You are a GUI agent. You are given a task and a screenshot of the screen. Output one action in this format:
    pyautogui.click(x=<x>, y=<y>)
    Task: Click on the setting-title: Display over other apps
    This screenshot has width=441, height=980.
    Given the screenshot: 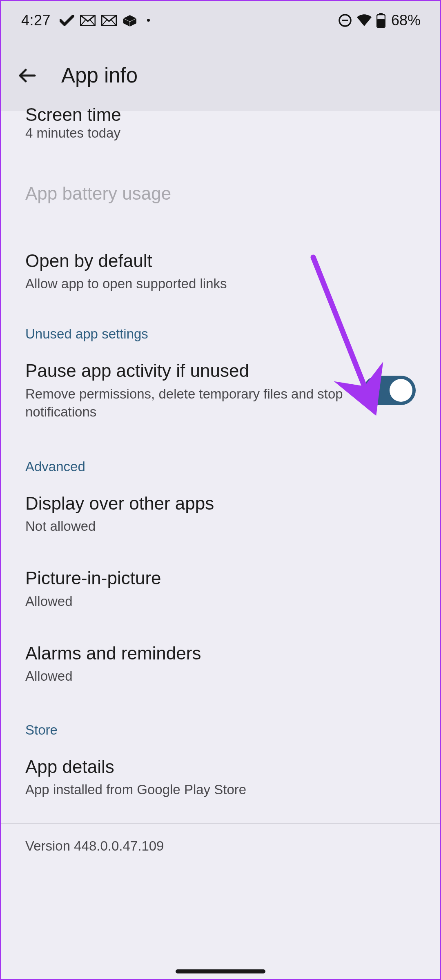 What is the action you would take?
    pyautogui.click(x=220, y=503)
    